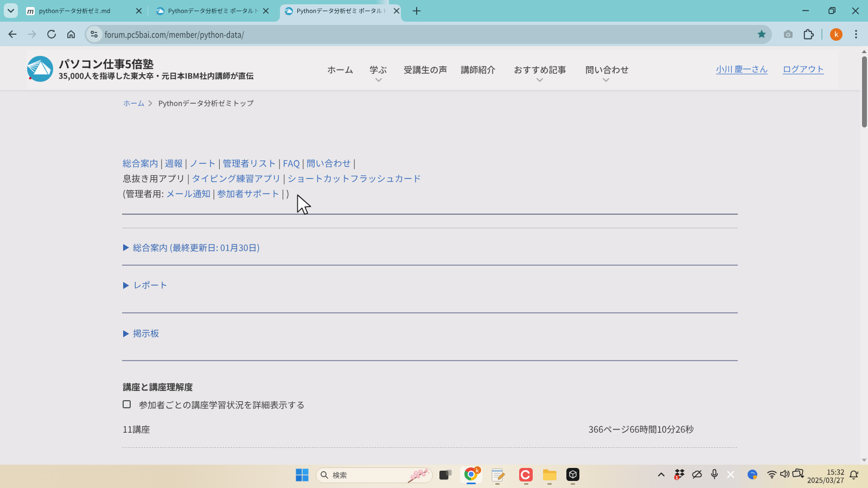  What do you see at coordinates (858, 473) in the screenshot?
I see `svg-text: z` at bounding box center [858, 473].